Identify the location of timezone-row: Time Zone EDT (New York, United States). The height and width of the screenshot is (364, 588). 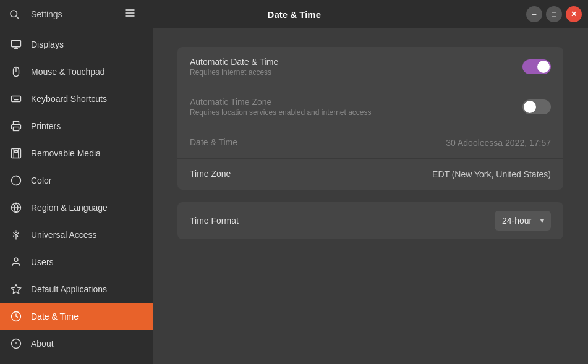
(370, 174).